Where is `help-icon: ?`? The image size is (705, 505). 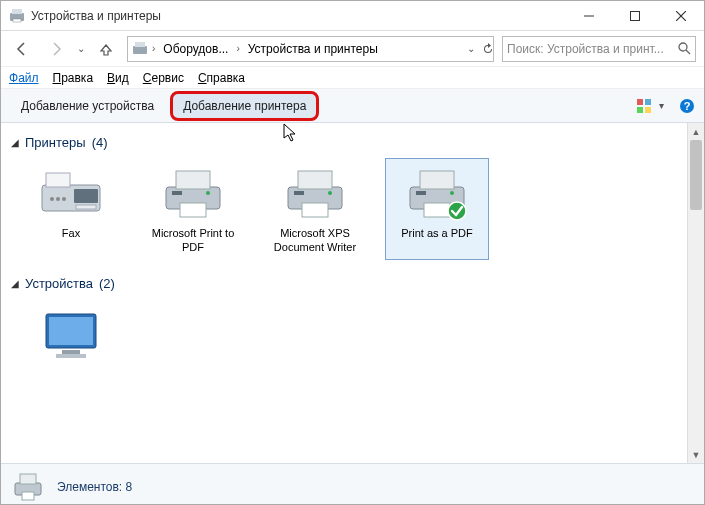
help-icon: ? is located at coordinates (687, 106).